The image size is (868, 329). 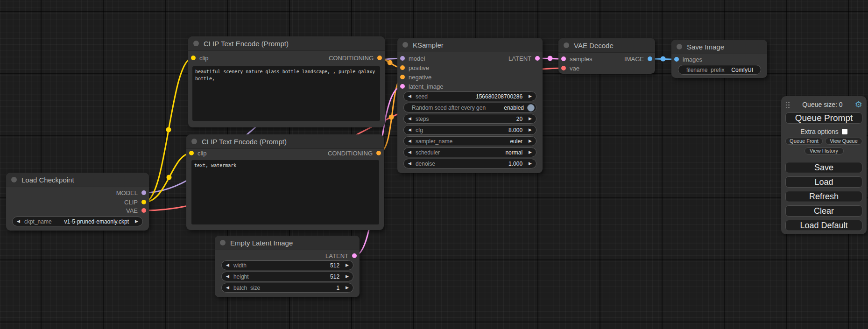 I want to click on widget-seed: ◀ seed 156680208700286 ▶, so click(x=470, y=96).